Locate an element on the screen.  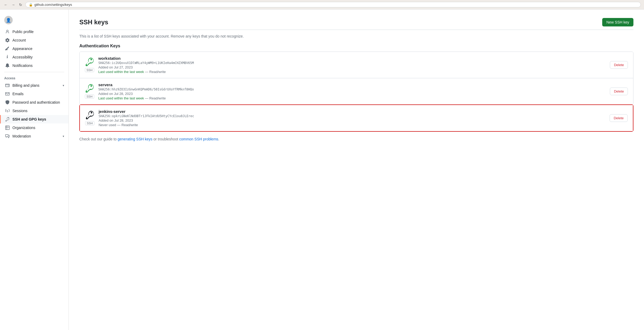
brush-icon is located at coordinates (7, 49).